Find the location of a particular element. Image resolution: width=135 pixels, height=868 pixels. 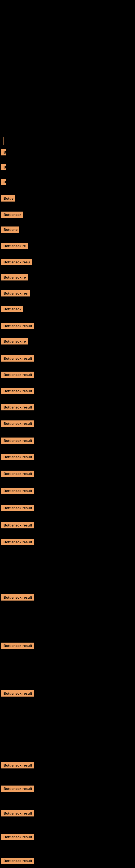

bottleneck-label-row: Bottleneck resu is located at coordinates (16, 263).